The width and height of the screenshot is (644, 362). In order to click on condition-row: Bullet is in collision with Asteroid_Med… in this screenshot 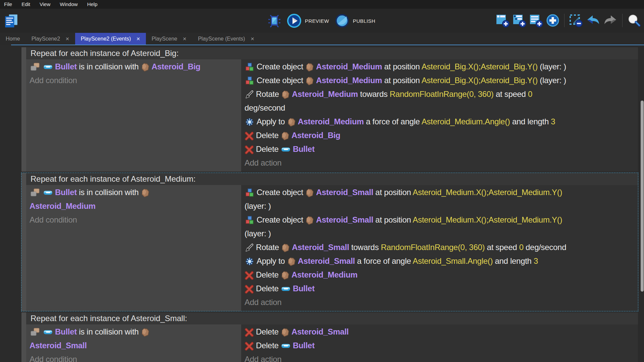, I will do `click(134, 199)`.